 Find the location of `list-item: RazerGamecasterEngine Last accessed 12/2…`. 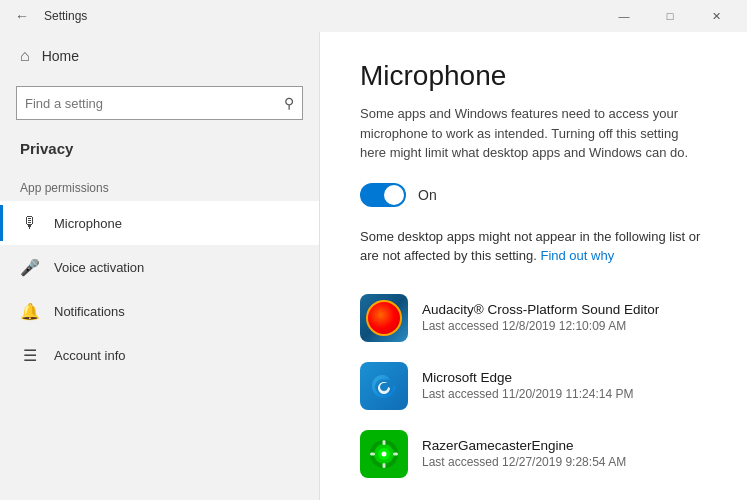

list-item: RazerGamecasterEngine Last accessed 12/2… is located at coordinates (534, 454).